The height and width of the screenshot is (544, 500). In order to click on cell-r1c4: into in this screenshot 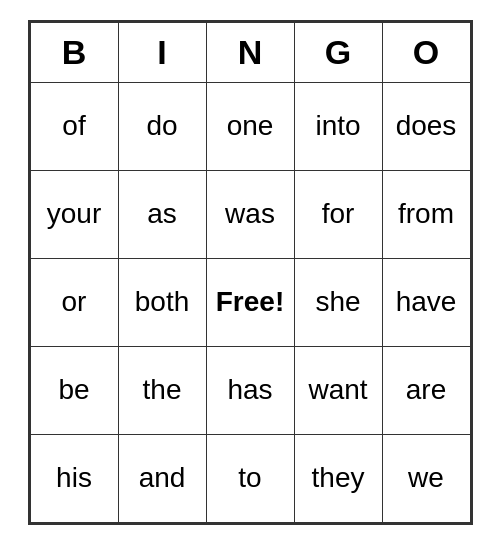, I will do `click(338, 126)`.